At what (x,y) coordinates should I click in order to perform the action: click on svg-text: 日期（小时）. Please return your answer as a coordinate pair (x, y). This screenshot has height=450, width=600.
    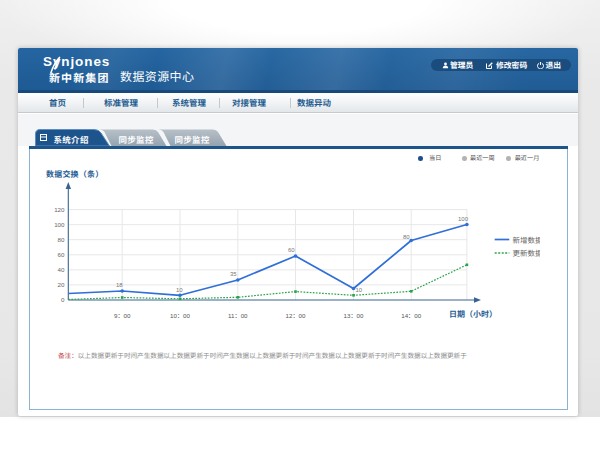
    Looking at the image, I should click on (473, 314).